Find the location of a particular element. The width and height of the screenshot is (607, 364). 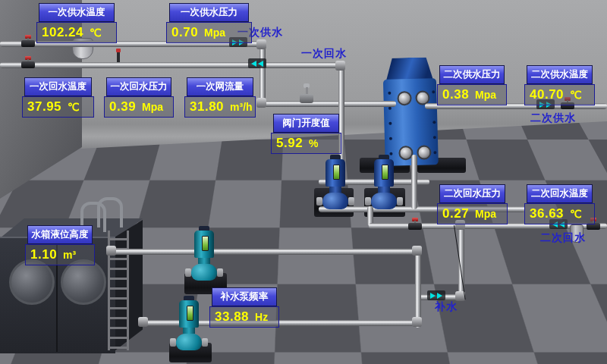

gauge-value: 0.39 is located at coordinates (123, 107).